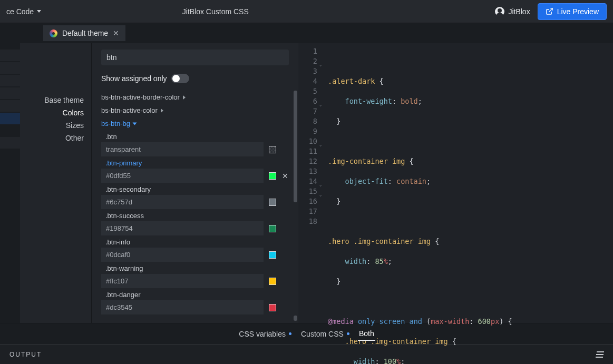 Image resolution: width=613 pixels, height=364 pixels. I want to click on external-link-icon, so click(549, 12).